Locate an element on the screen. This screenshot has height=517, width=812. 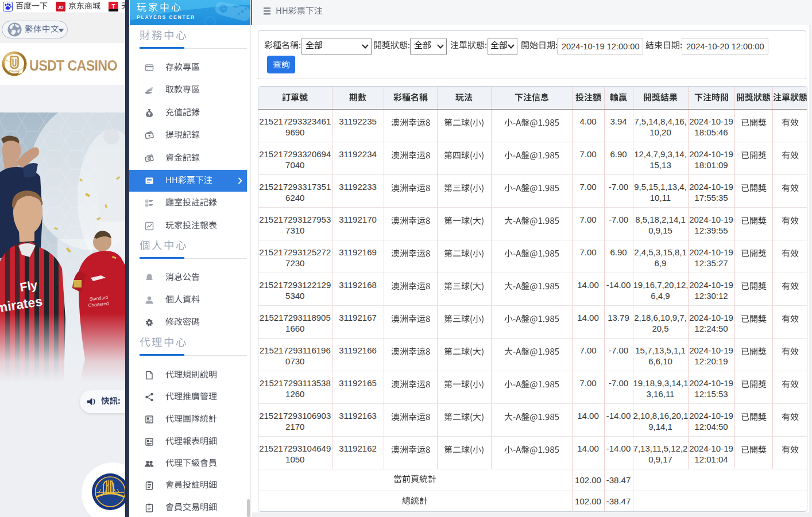
svg-text: JD is located at coordinates (60, 7).